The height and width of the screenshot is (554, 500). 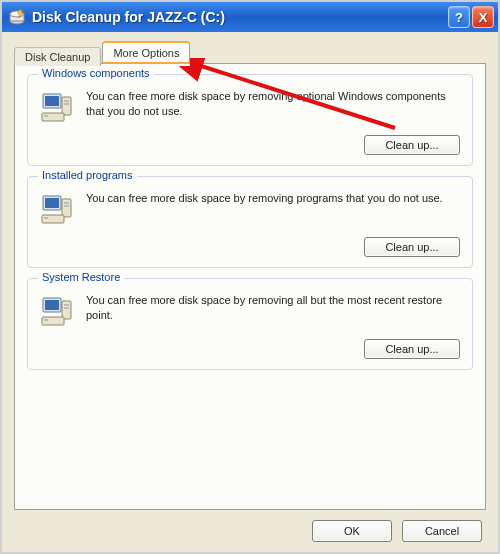 I want to click on group-system-restore: System Restore You can free more disk sp…, so click(x=250, y=324).